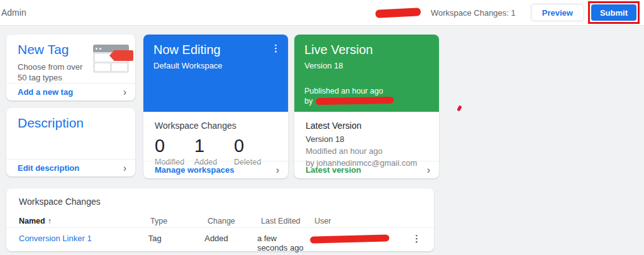  Describe the element at coordinates (177, 239) in the screenshot. I see `row-type: Tag` at that location.